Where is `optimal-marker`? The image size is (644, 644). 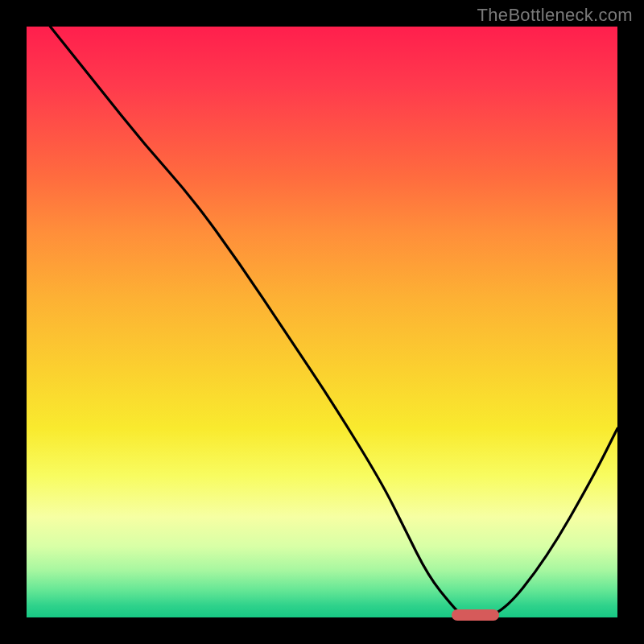
optimal-marker is located at coordinates (475, 615).